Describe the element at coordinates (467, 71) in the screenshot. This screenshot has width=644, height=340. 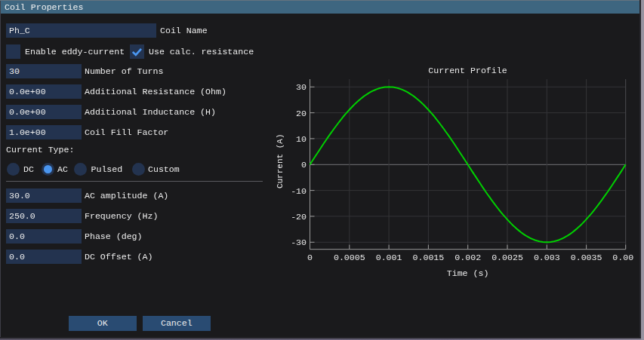
I see `svg-text: Current Profile` at that location.